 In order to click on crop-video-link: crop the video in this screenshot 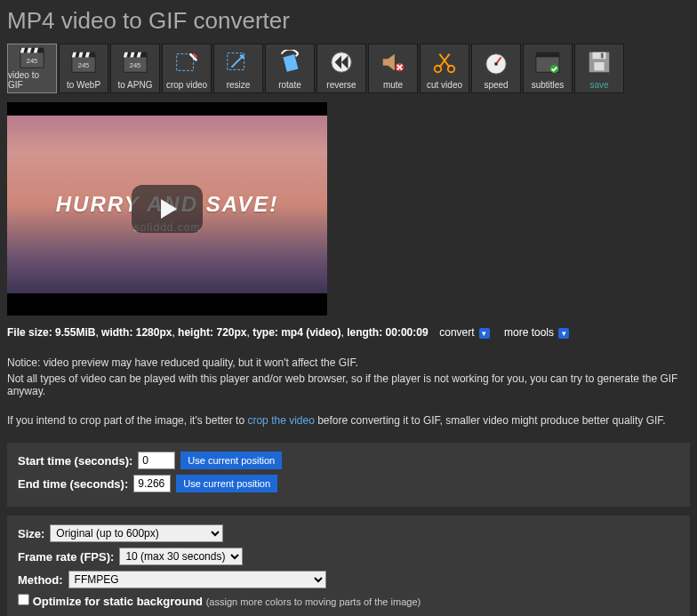, I will do `click(281, 420)`.